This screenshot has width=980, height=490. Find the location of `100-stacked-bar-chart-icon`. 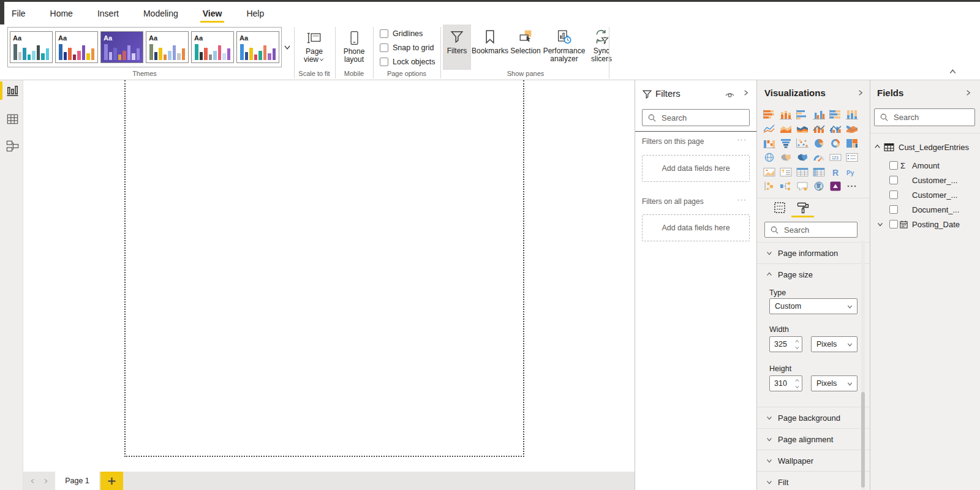

100-stacked-bar-chart-icon is located at coordinates (835, 115).